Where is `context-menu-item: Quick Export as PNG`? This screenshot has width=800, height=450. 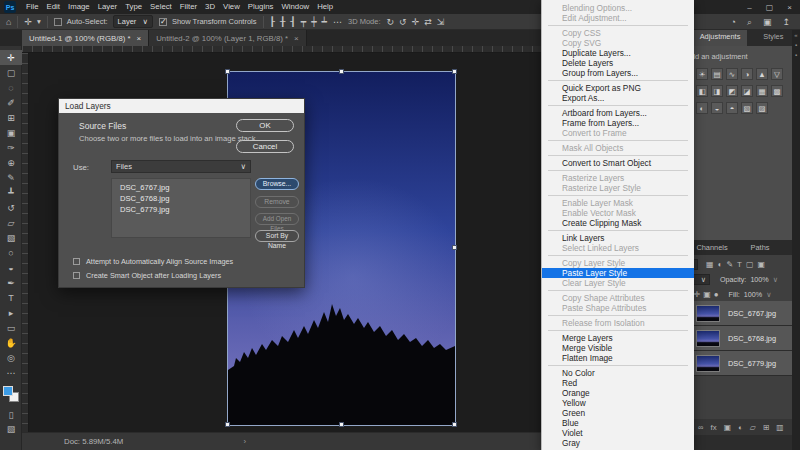 context-menu-item: Quick Export as PNG is located at coordinates (618, 88).